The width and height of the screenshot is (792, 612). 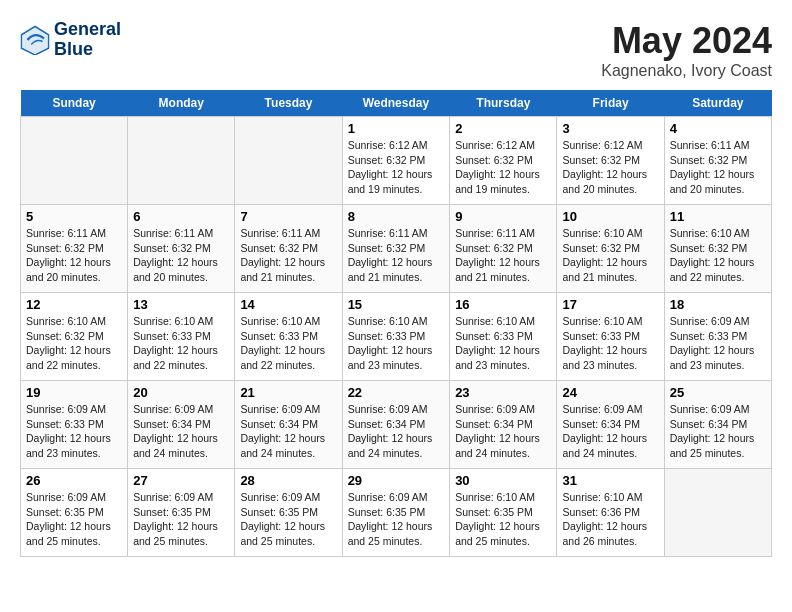 I want to click on day-header-monday: Monday, so click(x=182, y=104).